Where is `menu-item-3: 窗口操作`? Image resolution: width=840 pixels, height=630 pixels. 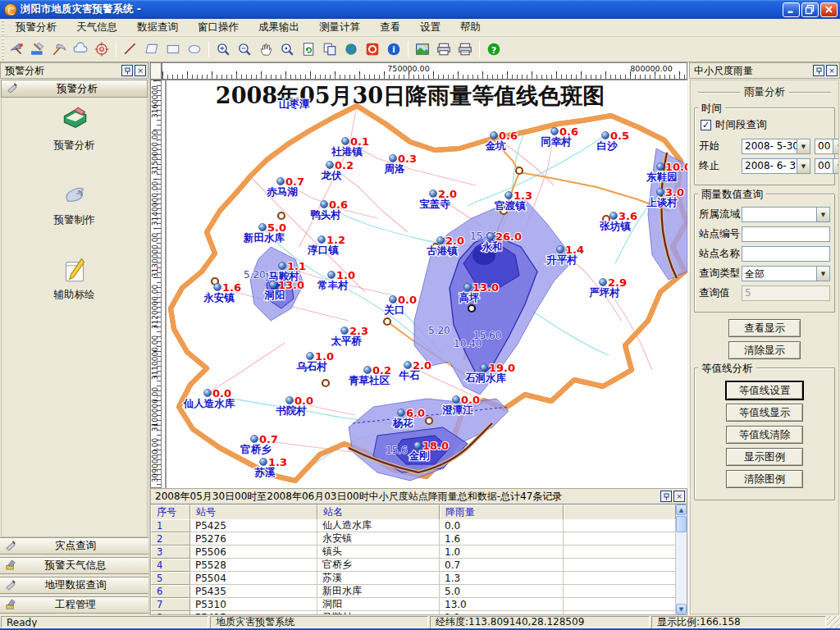
menu-item-3: 窗口操作 is located at coordinates (218, 28).